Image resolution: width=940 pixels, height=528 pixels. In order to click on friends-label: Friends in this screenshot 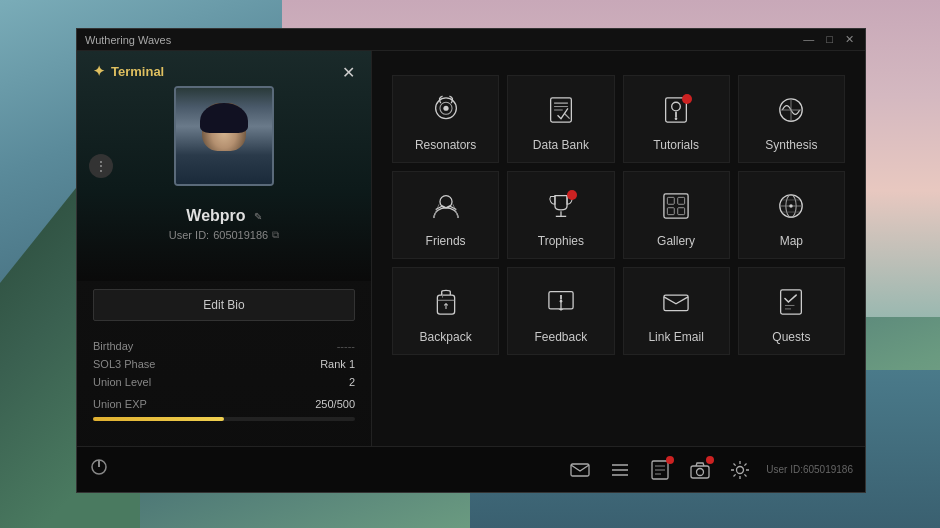, I will do `click(446, 241)`.